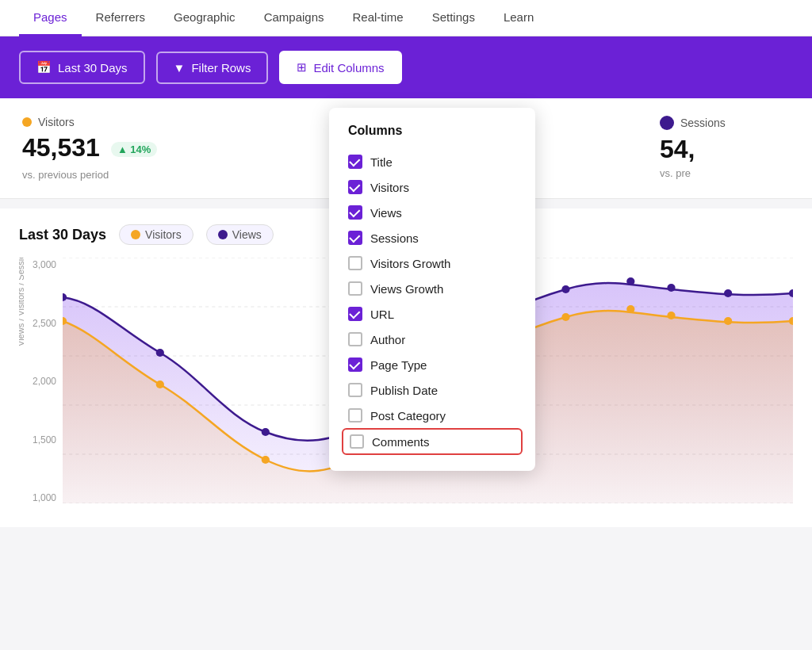  I want to click on filterrows-button: ▼ Filter Rows, so click(213, 68).